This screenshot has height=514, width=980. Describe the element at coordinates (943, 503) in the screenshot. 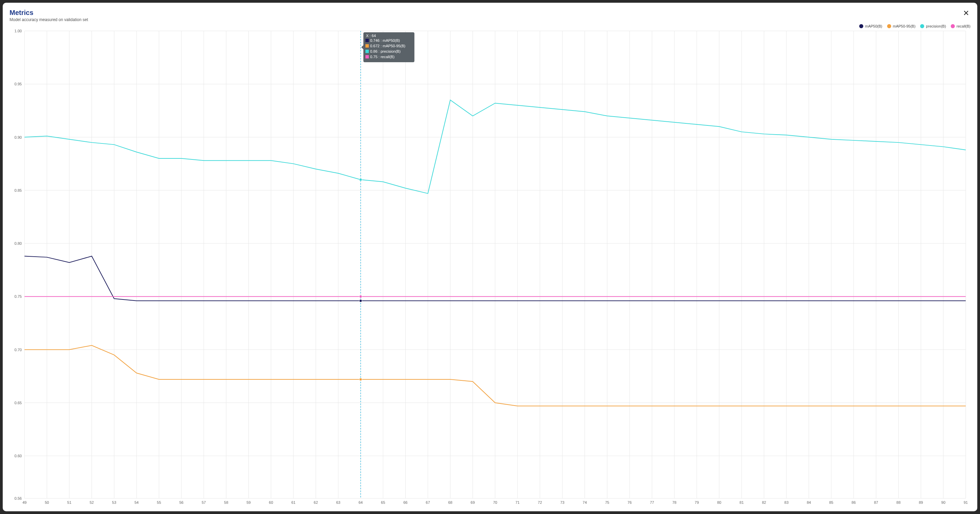

I see `x-tick-label: 90` at that location.